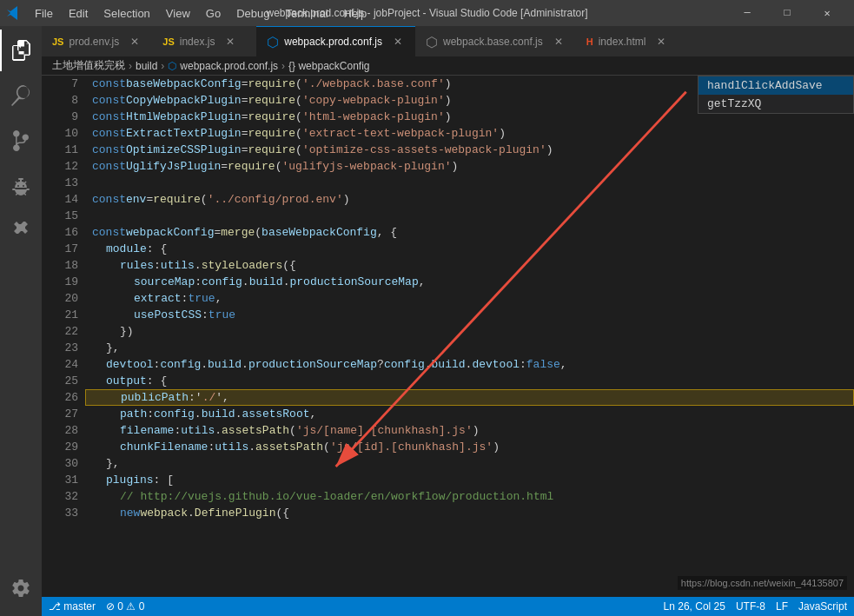 The height and width of the screenshot is (616, 854). Describe the element at coordinates (469, 332) in the screenshot. I see `code-line: })` at that location.